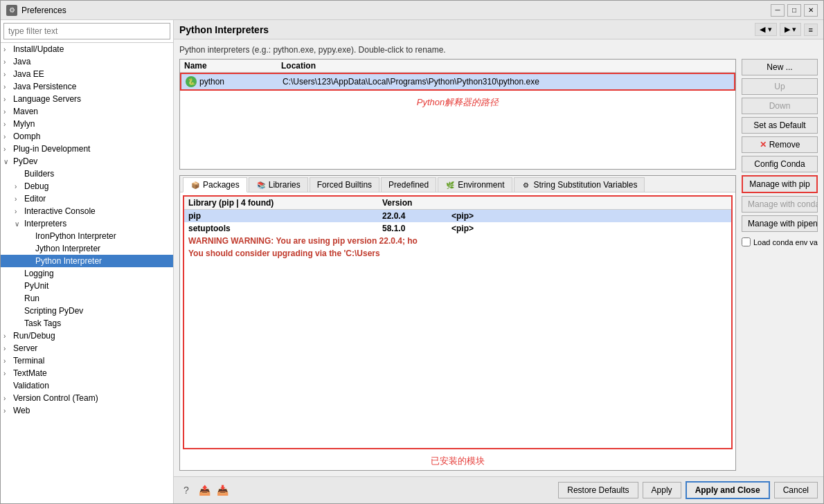  What do you see at coordinates (458, 102) in the screenshot?
I see `interpreter-annotation: Python解释器的路径` at bounding box center [458, 102].